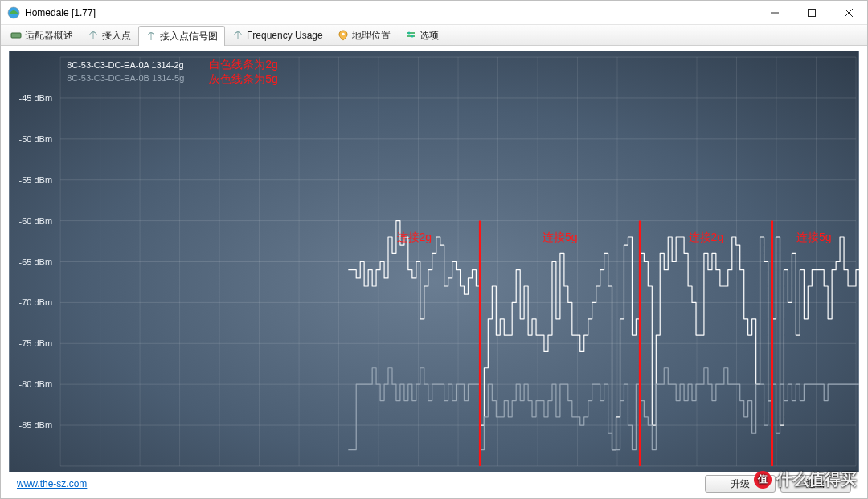 Image resolution: width=868 pixels, height=499 pixels. What do you see at coordinates (364, 35) in the screenshot?
I see `tab-location: 地理位置` at bounding box center [364, 35].